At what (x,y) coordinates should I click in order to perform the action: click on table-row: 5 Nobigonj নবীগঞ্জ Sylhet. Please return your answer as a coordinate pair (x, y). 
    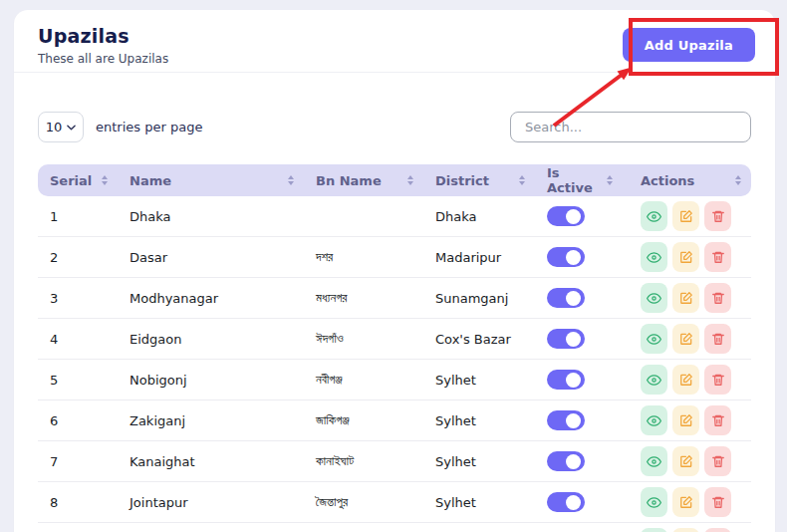
    Looking at the image, I should click on (394, 381).